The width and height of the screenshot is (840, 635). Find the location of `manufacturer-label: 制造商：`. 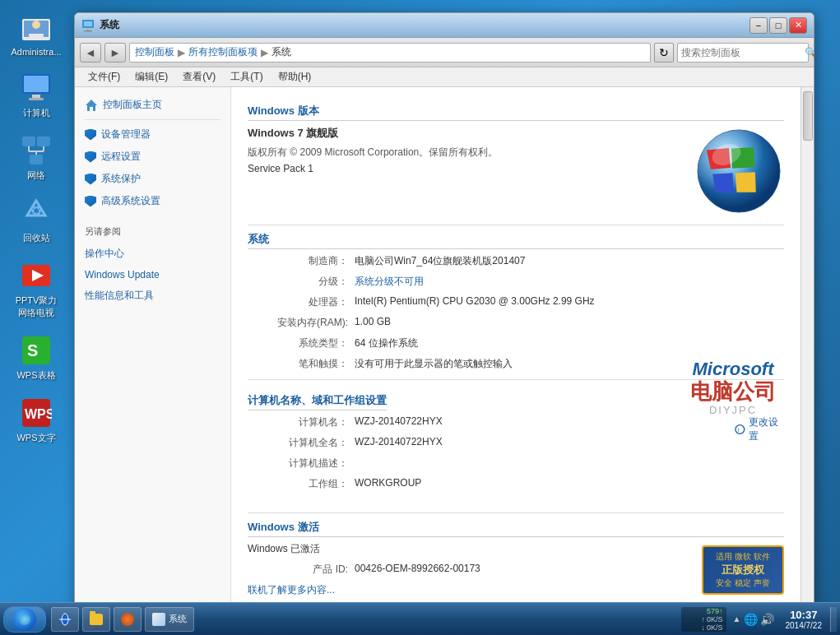

manufacturer-label: 制造商： is located at coordinates (301, 262).